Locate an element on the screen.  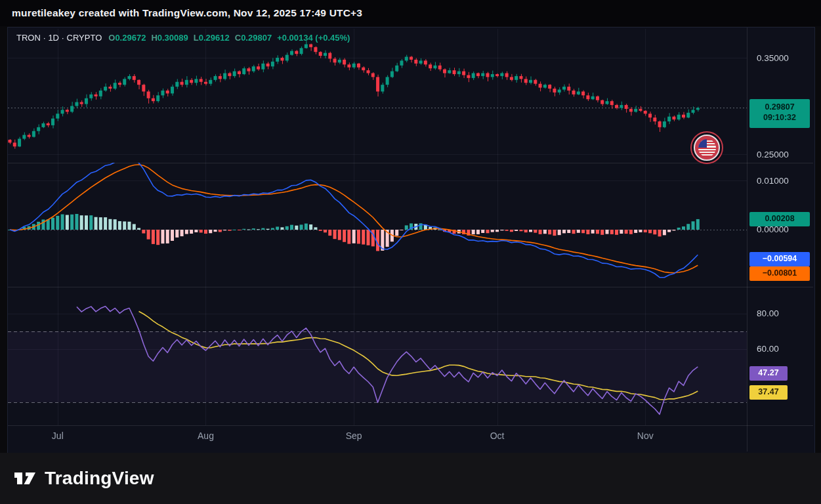
watermark-bar: muretileakey created with TradingView.co… is located at coordinates (411, 13).